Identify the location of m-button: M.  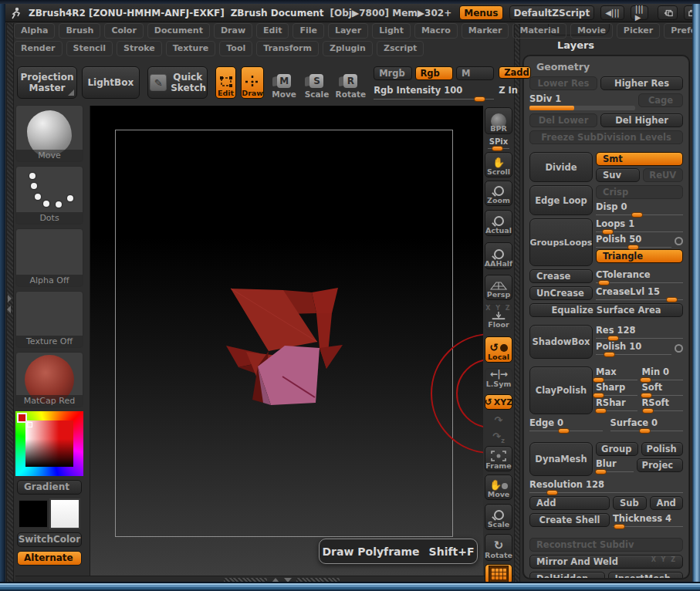
(475, 73).